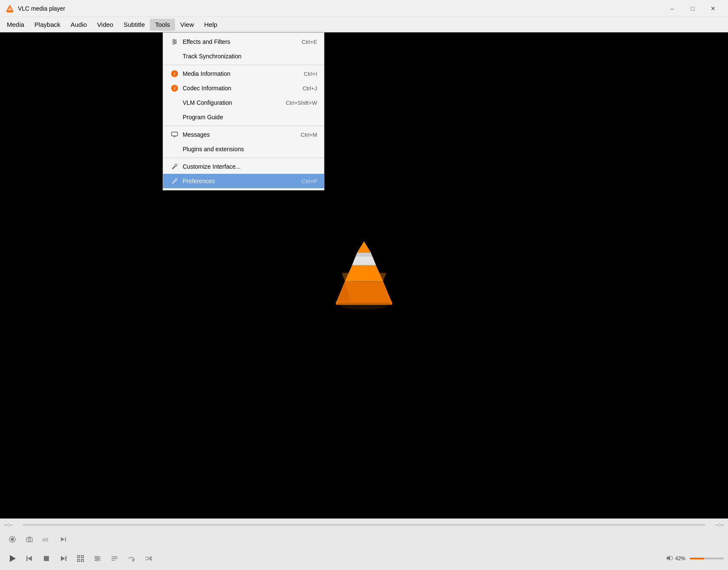 The height and width of the screenshot is (570, 728). What do you see at coordinates (175, 135) in the screenshot?
I see `monitor-icon` at bounding box center [175, 135].